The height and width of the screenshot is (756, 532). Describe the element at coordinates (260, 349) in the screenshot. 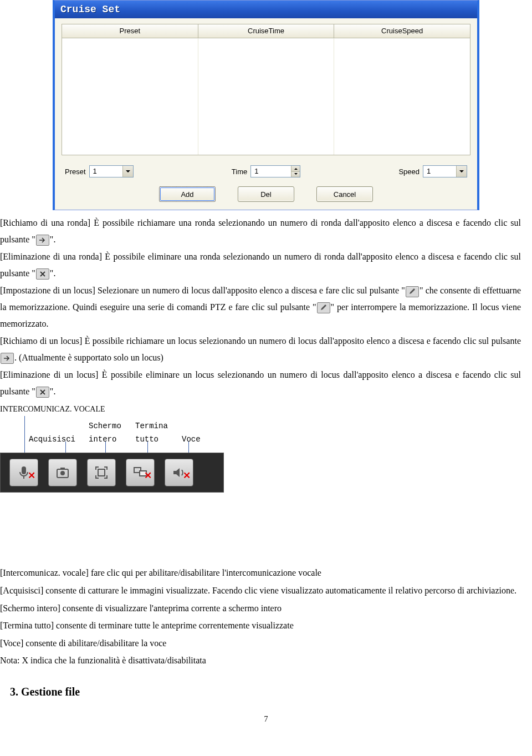

I see `paragraph-richiamo-locus: [Richiamo di un locus] È possibile richi…` at that location.